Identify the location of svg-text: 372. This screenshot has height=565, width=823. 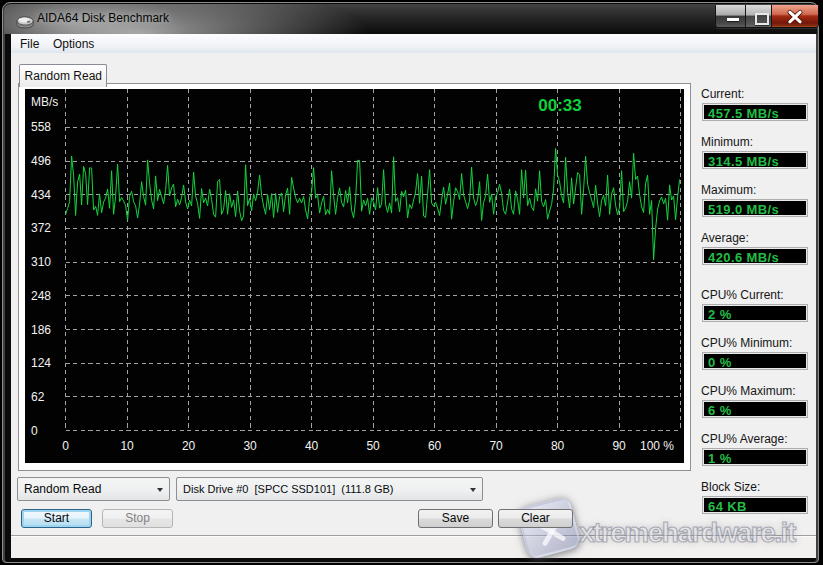
(41, 228).